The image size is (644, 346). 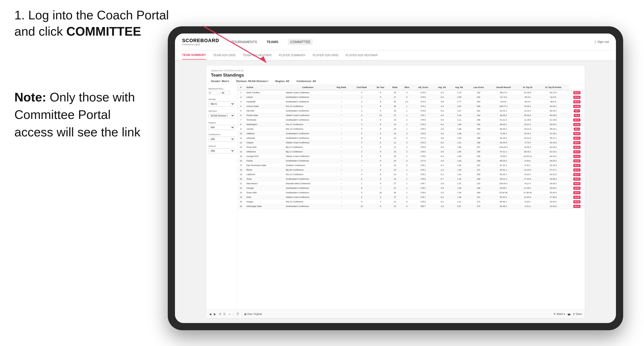 What do you see at coordinates (264, 174) in the screenshot?
I see `table-cell: California` at bounding box center [264, 174].